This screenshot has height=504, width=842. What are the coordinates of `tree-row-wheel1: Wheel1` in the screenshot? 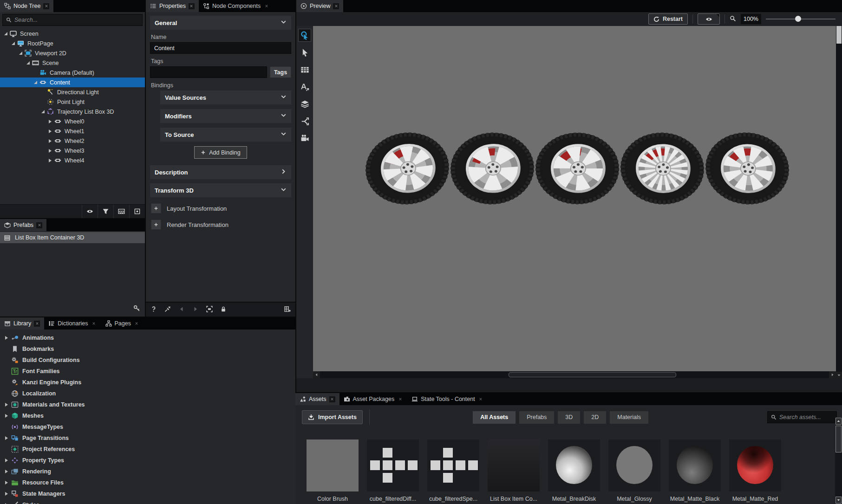 It's located at (72, 131).